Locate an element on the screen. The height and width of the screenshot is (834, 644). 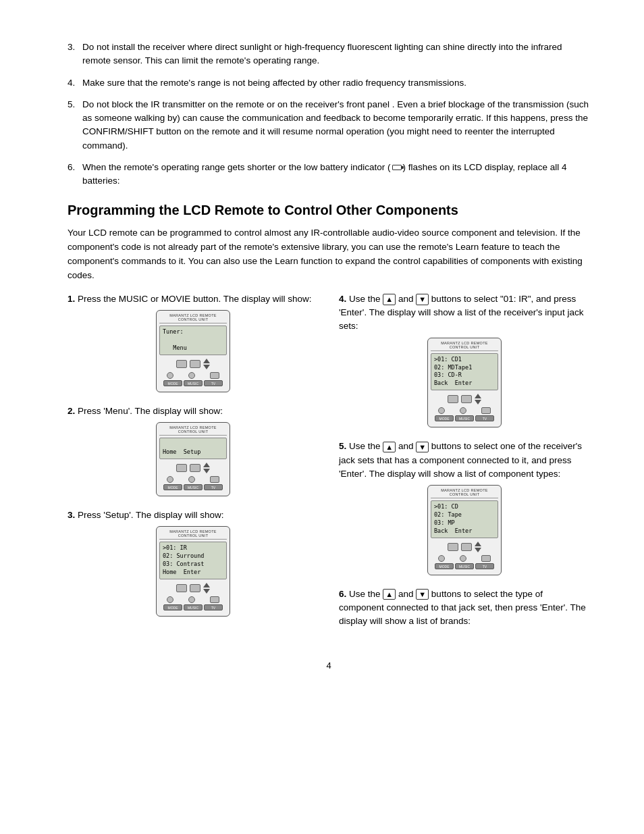
step-1: 1. Press the MUSIC or MOVIE button. The … is located at coordinates (193, 342).